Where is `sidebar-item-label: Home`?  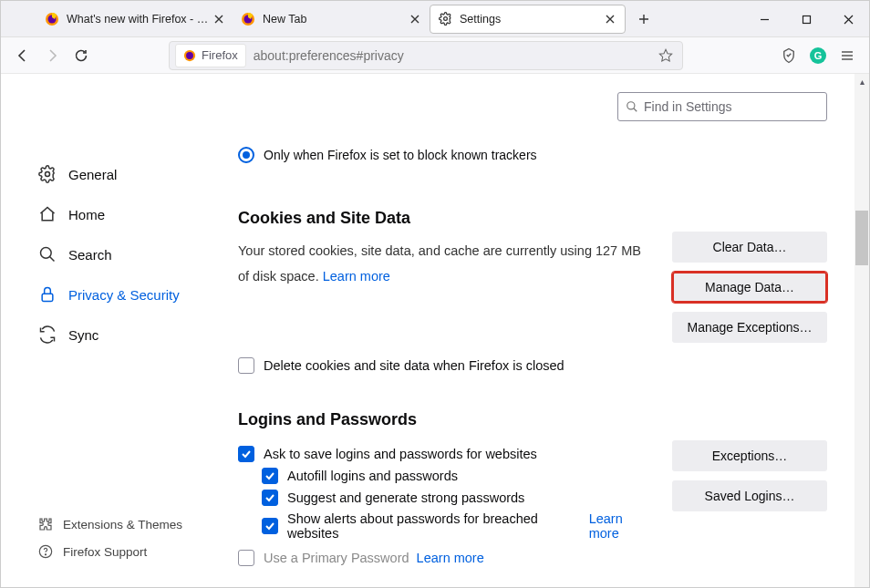 sidebar-item-label: Home is located at coordinates (87, 215).